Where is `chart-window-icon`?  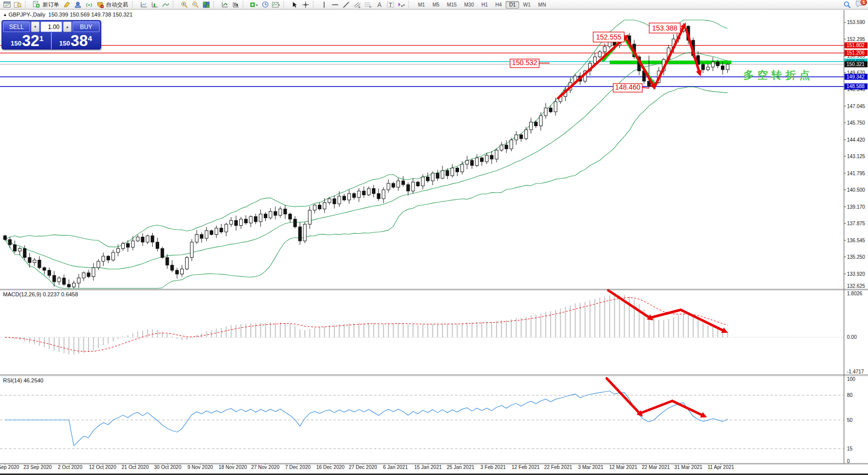 chart-window-icon is located at coordinates (7, 5).